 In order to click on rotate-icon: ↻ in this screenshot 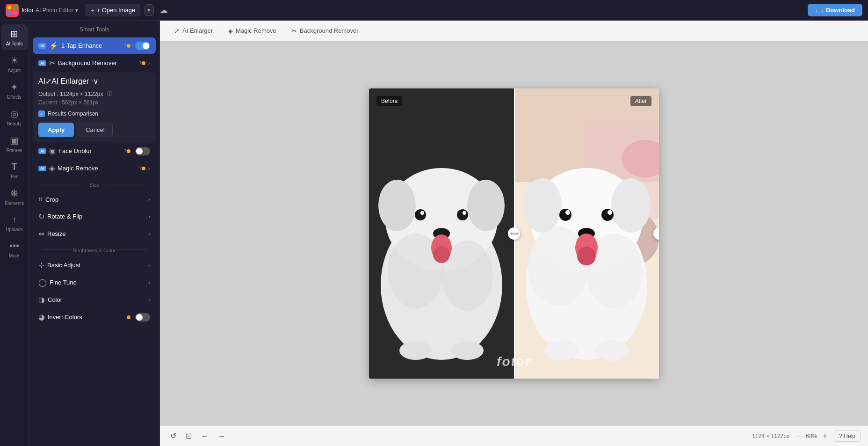, I will do `click(41, 216)`.